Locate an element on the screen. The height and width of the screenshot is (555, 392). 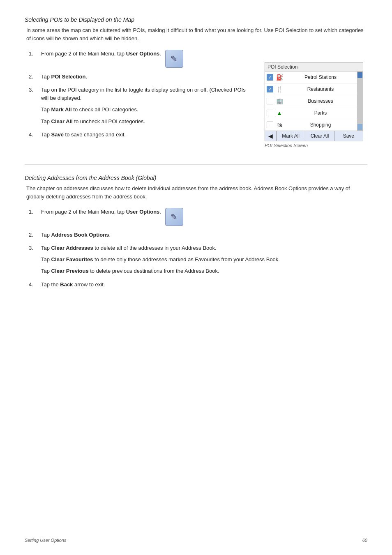
footer-right: 60 is located at coordinates (365, 540).